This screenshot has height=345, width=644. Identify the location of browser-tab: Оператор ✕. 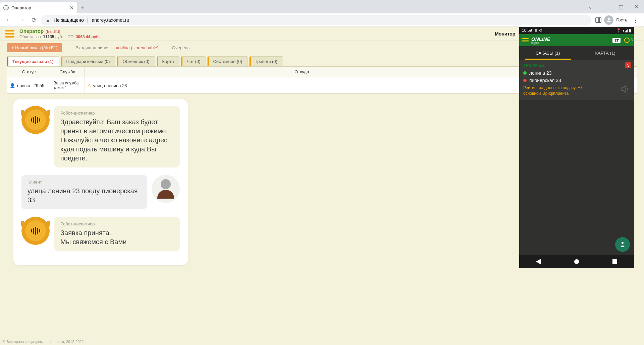
(39, 8).